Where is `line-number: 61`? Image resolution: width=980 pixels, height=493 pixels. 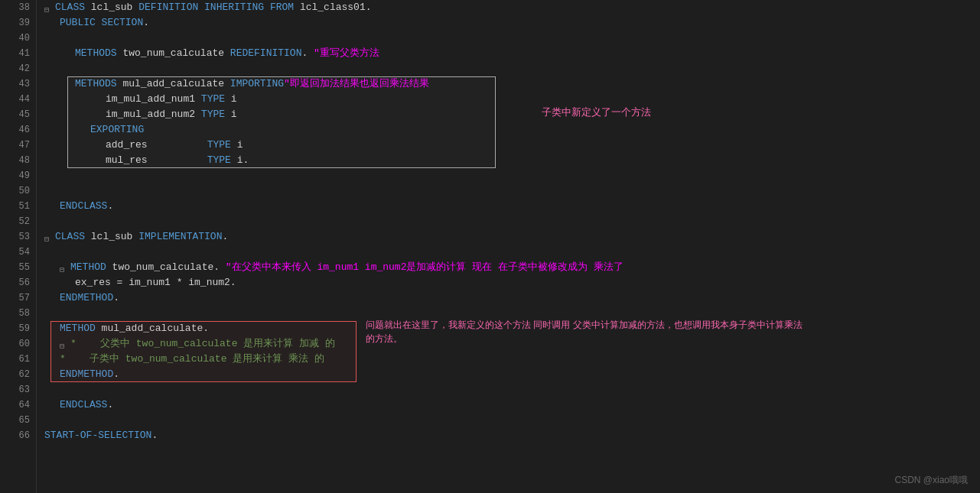
line-number: 61 is located at coordinates (15, 359).